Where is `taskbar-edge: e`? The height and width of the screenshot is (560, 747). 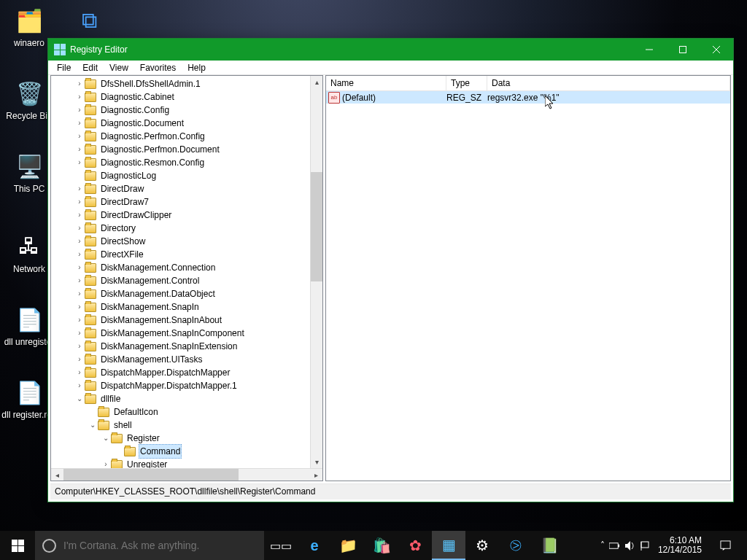 taskbar-edge: e is located at coordinates (314, 545).